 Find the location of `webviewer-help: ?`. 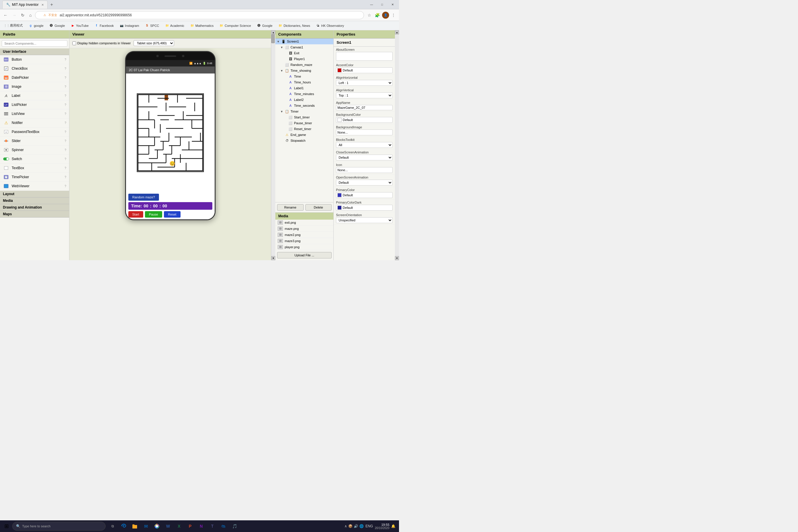

webviewer-help: ? is located at coordinates (65, 186).